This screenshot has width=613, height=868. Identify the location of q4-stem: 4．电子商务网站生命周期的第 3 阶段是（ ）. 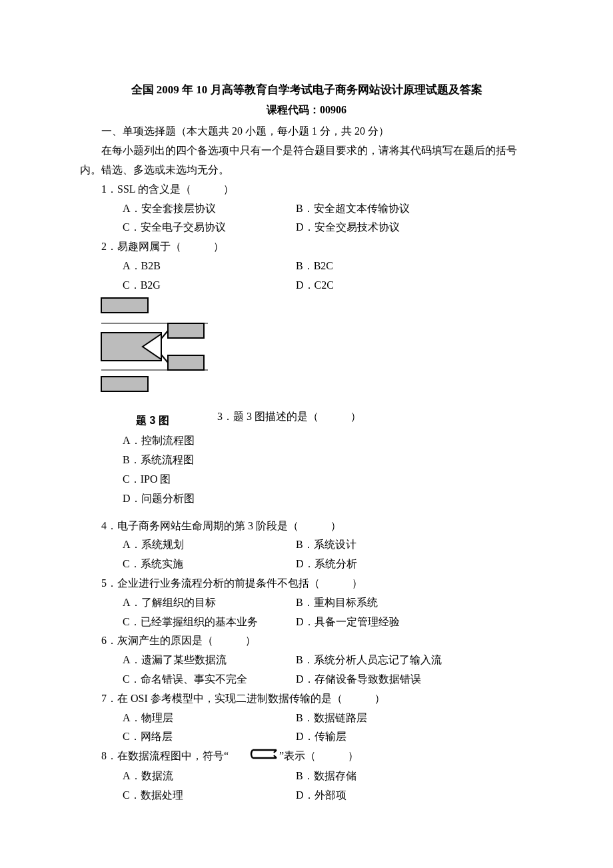
(306, 527).